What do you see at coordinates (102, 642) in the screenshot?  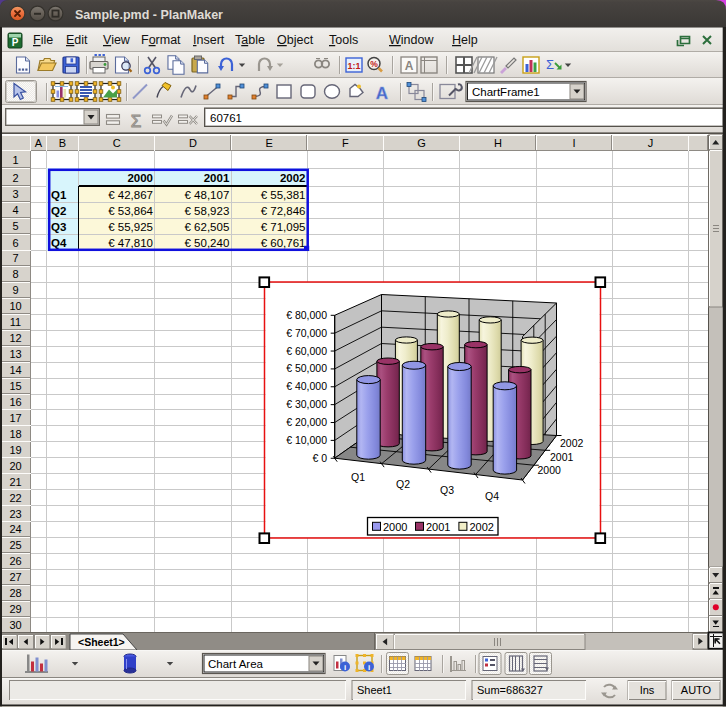 I see `svg-text: <Sheet1>` at bounding box center [102, 642].